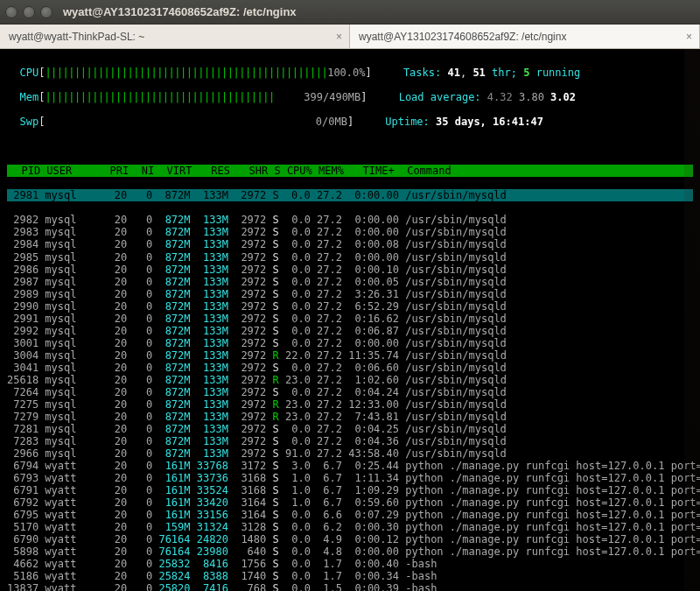 This screenshot has height=591, width=700. What do you see at coordinates (180, 12) in the screenshot?
I see `window-title: wyatt@AY131023174608652af9Z: /etc/nginx` at bounding box center [180, 12].